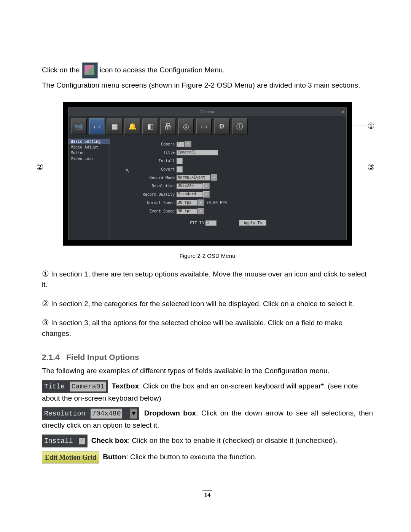 The width and height of the screenshot is (411, 532). Describe the element at coordinates (207, 304) in the screenshot. I see `note-2: ② In section 2, the categories for the s…` at that location.